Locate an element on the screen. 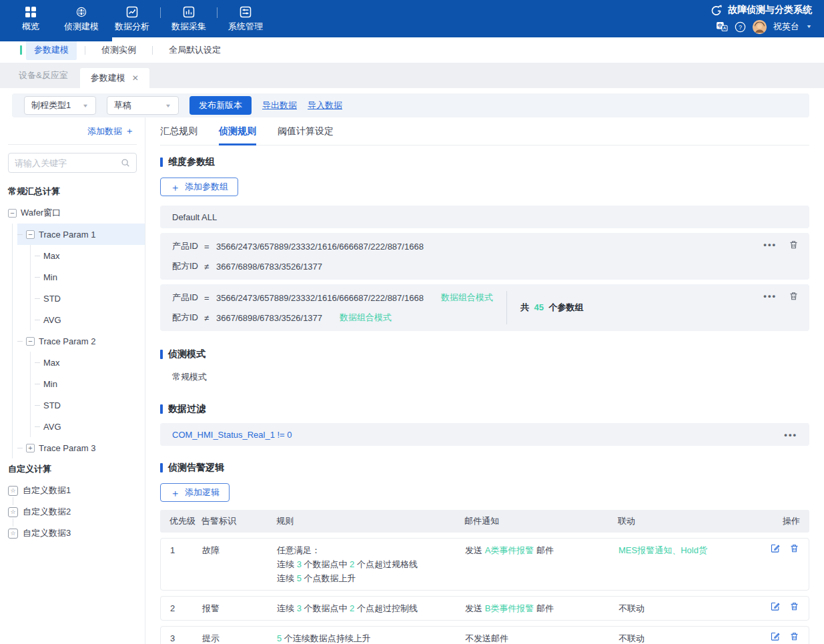 This screenshot has width=824, height=644. mail-cell: 发送 B类事件报警 邮件 is located at coordinates (542, 609).